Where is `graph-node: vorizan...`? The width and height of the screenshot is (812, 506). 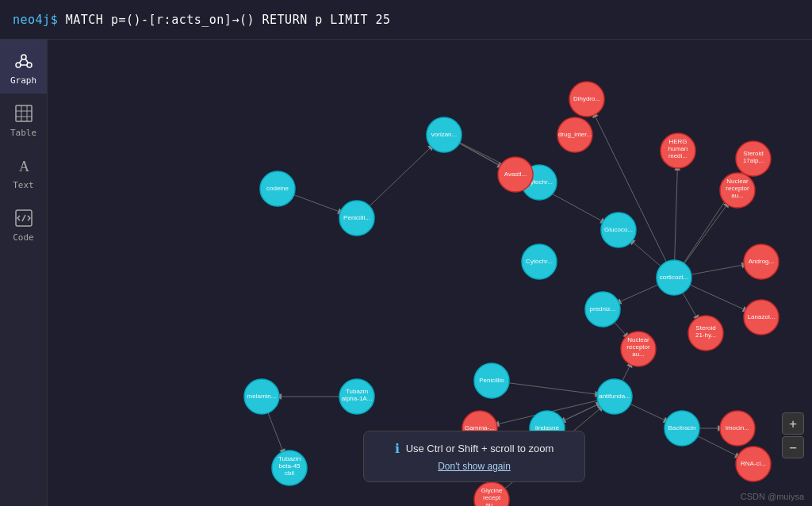
graph-node: vorizan... is located at coordinates (444, 135).